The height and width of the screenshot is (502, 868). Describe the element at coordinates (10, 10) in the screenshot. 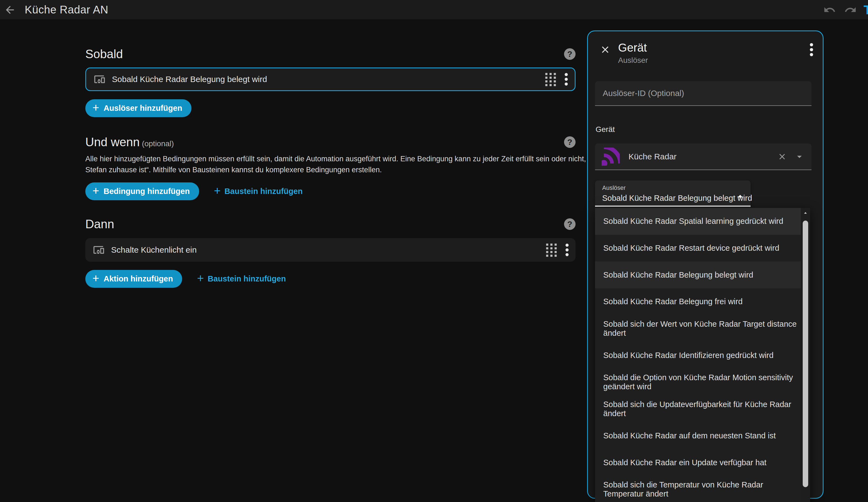

I see `back-arrow-icon` at that location.